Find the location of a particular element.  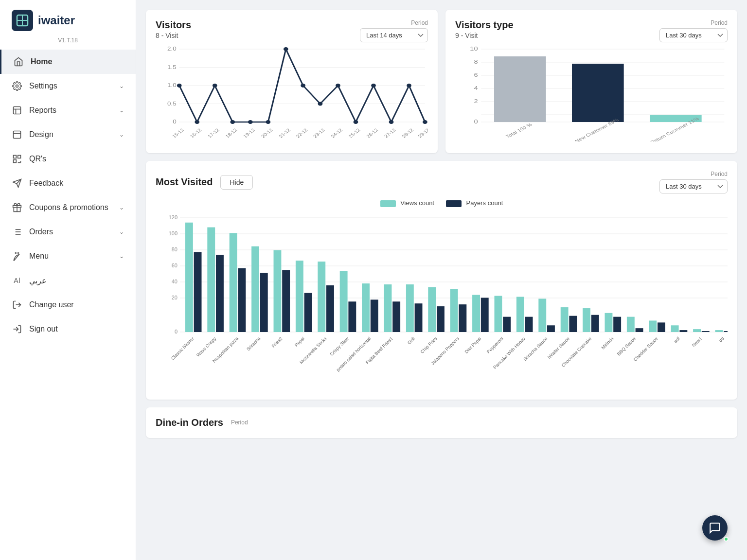

chart-legend: Views count Payers count is located at coordinates (442, 203).